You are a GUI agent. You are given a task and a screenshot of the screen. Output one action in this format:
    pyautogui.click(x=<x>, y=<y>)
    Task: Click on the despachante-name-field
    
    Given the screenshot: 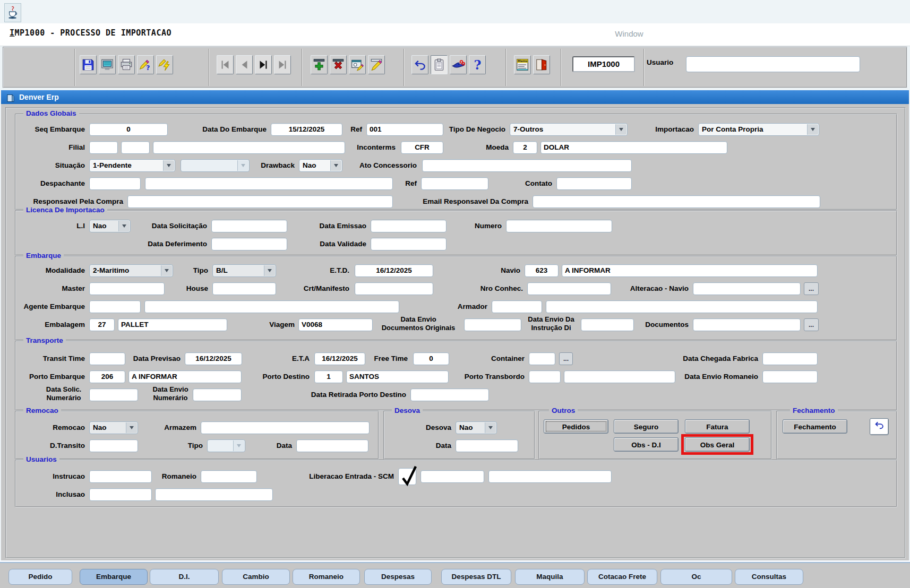 What is the action you would take?
    pyautogui.click(x=269, y=184)
    